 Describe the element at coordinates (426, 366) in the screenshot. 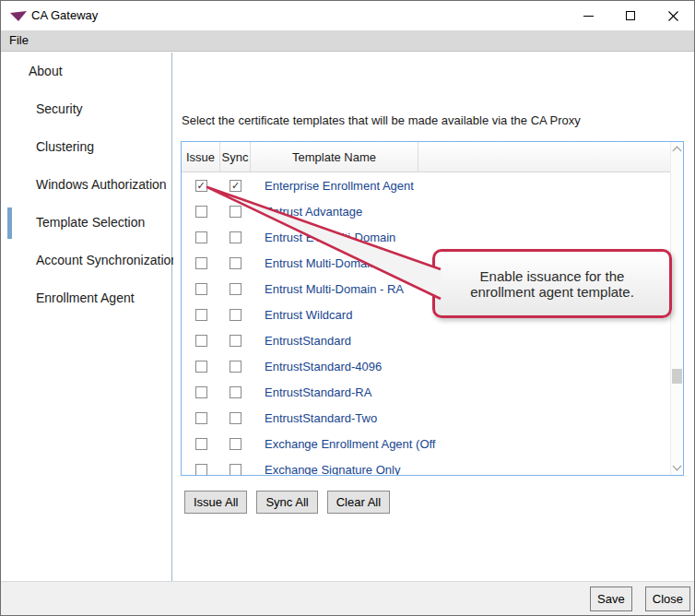

I see `table-row: ✓ ✓ EntrustStandard-4096` at that location.